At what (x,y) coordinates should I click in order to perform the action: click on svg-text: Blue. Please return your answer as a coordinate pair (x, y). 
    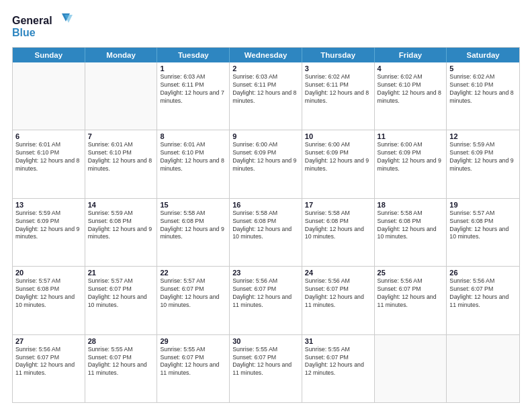
    Looking at the image, I should click on (24, 32).